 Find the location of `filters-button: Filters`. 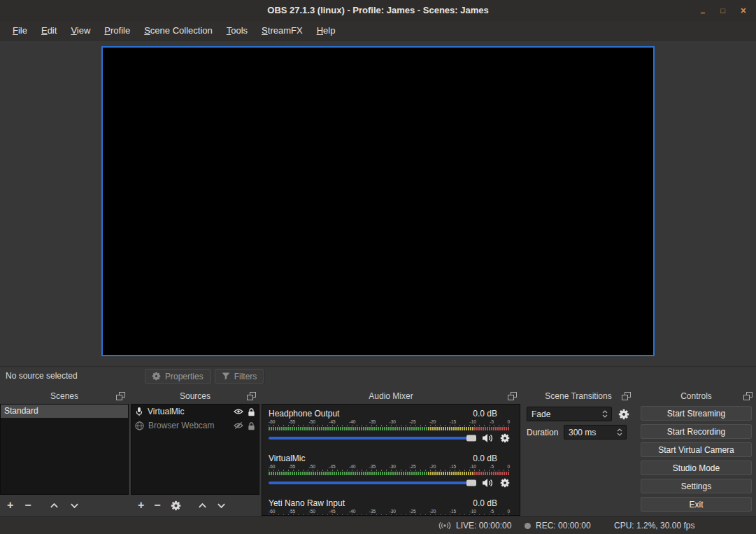

filters-button: Filters is located at coordinates (239, 377).